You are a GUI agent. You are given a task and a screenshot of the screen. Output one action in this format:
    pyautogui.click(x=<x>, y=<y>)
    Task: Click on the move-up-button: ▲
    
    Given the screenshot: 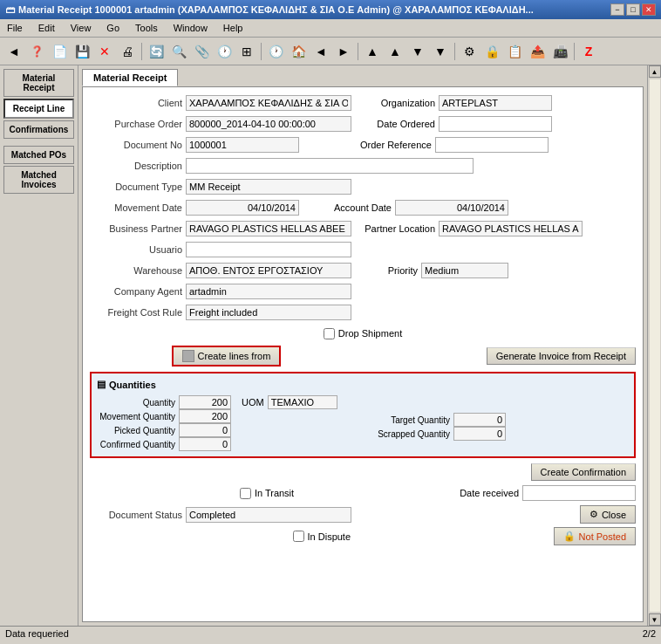 What is the action you would take?
    pyautogui.click(x=372, y=51)
    